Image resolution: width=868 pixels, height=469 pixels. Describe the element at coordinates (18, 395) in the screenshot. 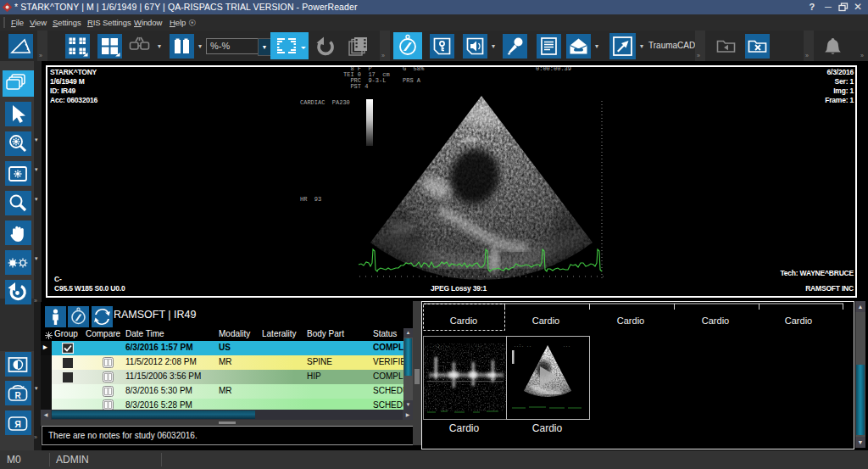

I see `svg-text: R` at that location.